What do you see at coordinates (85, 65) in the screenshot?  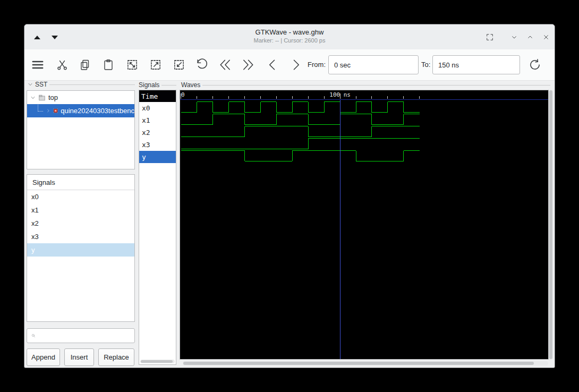 I see `copy-button` at bounding box center [85, 65].